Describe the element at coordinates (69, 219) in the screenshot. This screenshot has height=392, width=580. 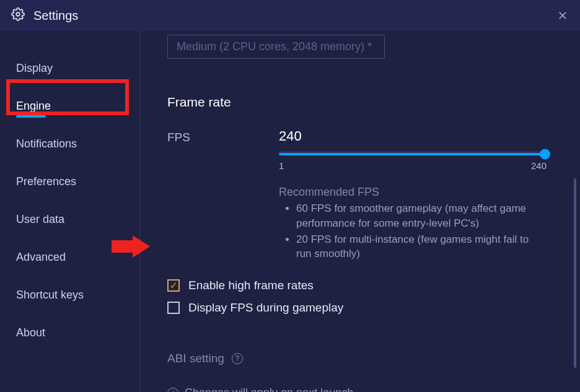
I see `sidebar-item-user-data: User data` at that location.